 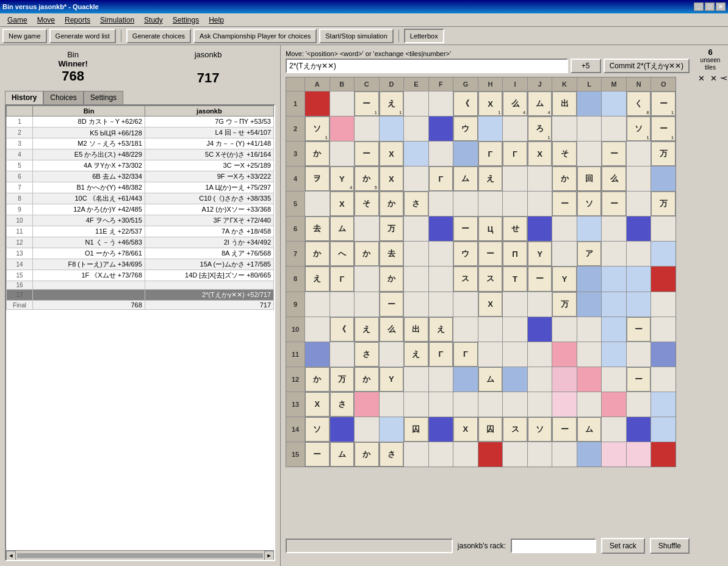 What do you see at coordinates (491, 154) in the screenshot?
I see `board-cell: Γ` at bounding box center [491, 154].